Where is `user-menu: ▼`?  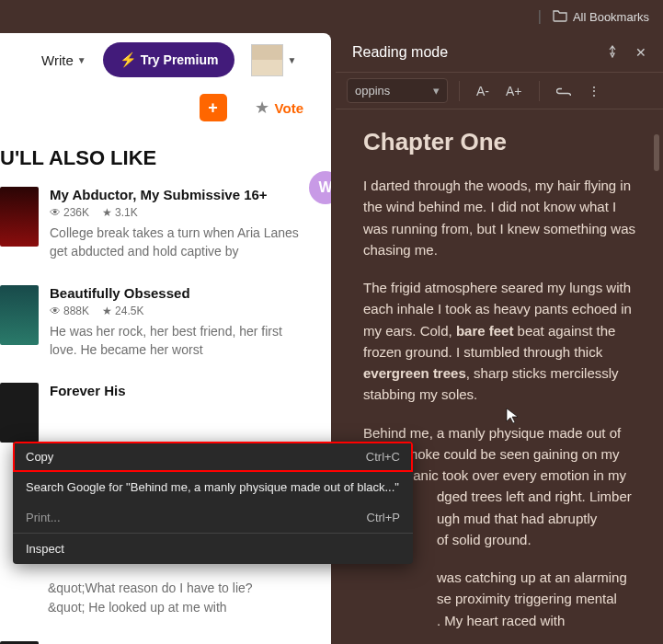
user-menu: ▼ is located at coordinates (274, 61).